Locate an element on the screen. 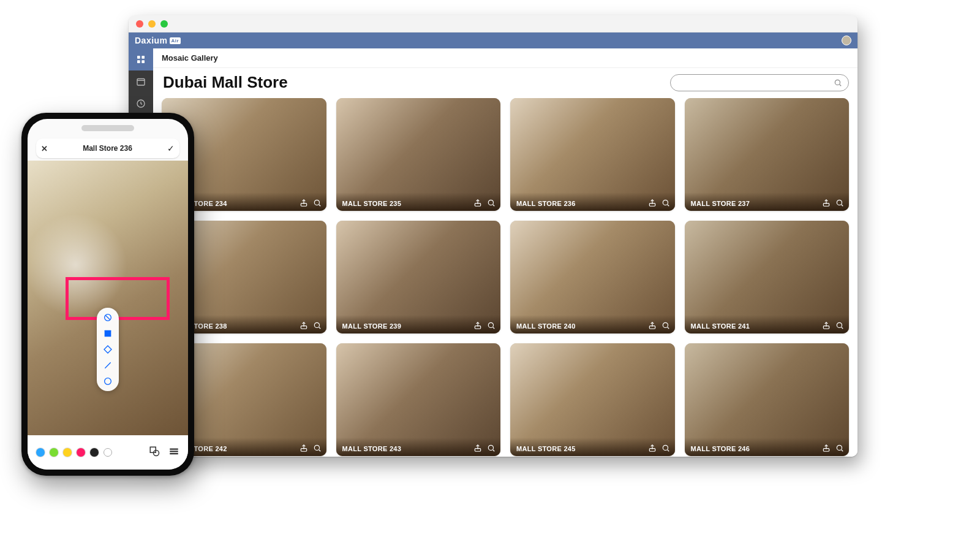 The width and height of the screenshot is (980, 556). window-maximize-dot is located at coordinates (164, 24).